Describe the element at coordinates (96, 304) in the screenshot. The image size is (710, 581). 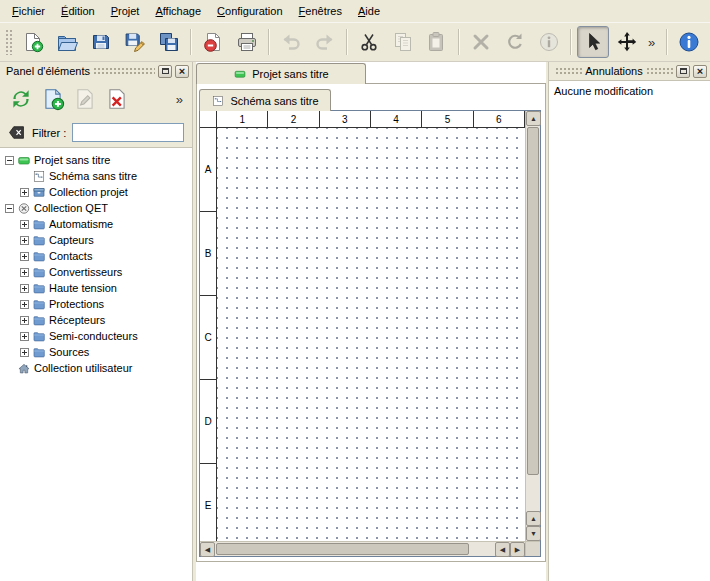
I see `tree-item-protections: Protections` at that location.